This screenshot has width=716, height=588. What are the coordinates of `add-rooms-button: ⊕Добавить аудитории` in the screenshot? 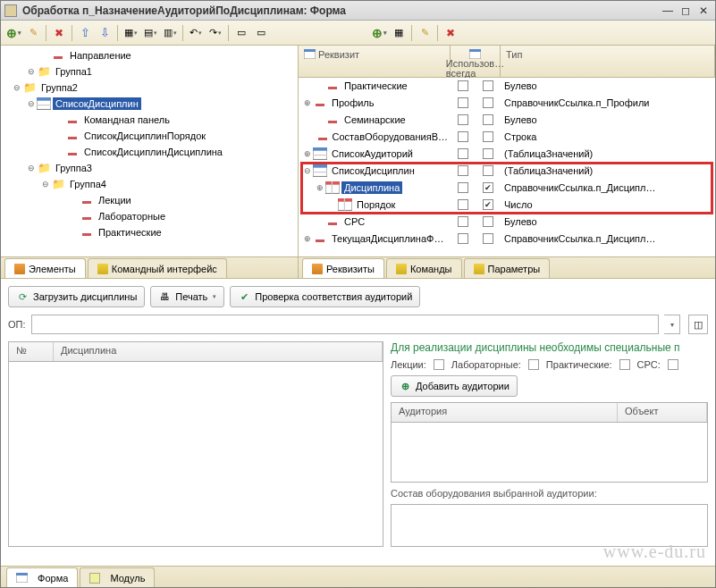 It's located at (454, 386).